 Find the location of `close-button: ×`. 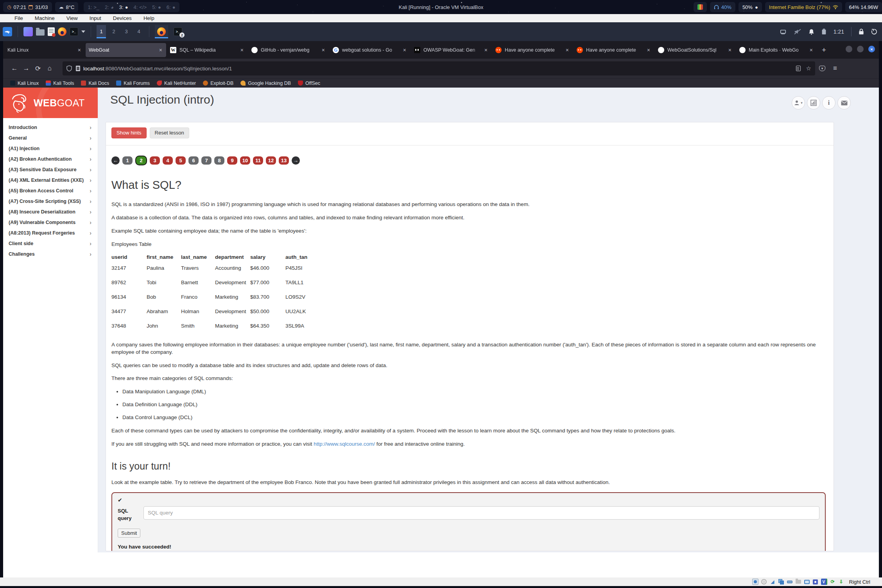

close-button: × is located at coordinates (872, 49).